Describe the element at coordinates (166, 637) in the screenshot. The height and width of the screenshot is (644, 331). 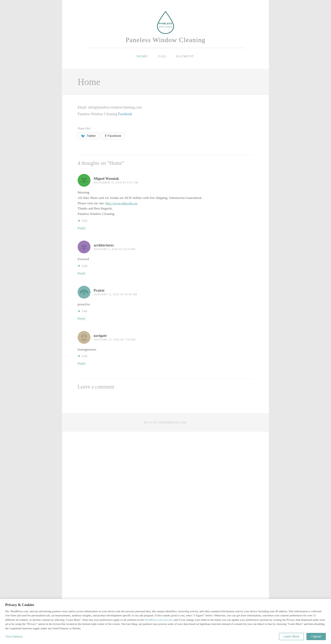
I see `privacy-banner-footer: View Partners Learn More I Agree!` at that location.